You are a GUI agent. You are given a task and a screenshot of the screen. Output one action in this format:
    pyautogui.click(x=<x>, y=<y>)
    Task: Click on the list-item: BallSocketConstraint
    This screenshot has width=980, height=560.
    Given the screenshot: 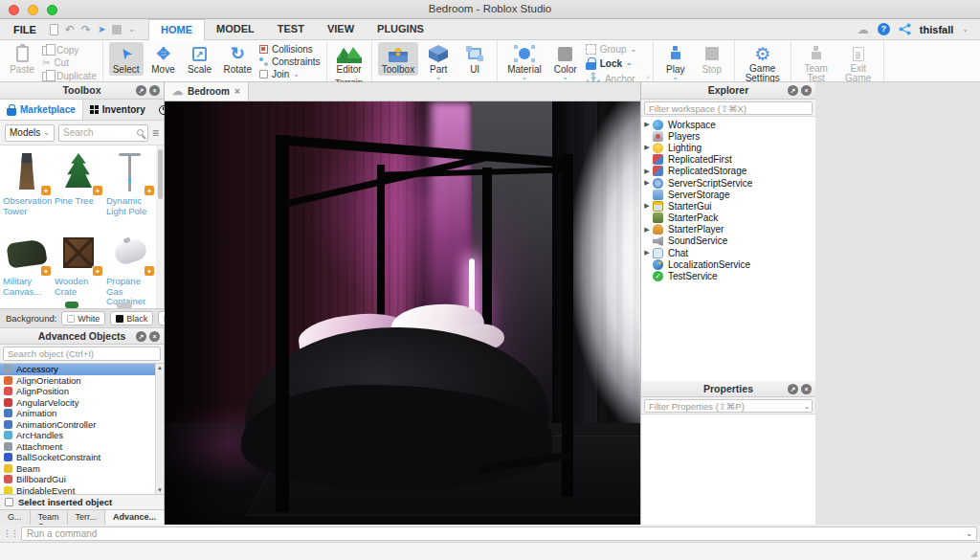 What is the action you would take?
    pyautogui.click(x=82, y=458)
    